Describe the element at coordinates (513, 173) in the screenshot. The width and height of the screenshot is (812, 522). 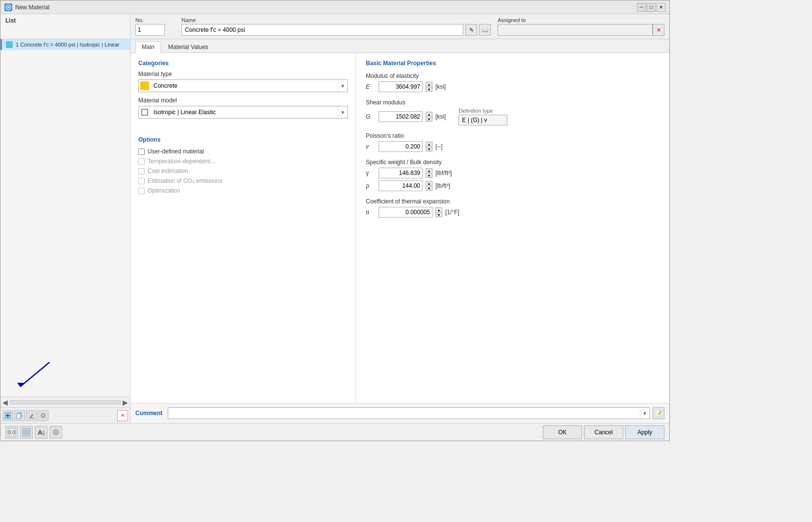
I see `gamma-row: γ ▲ ▼ [lbf/ft³]` at that location.